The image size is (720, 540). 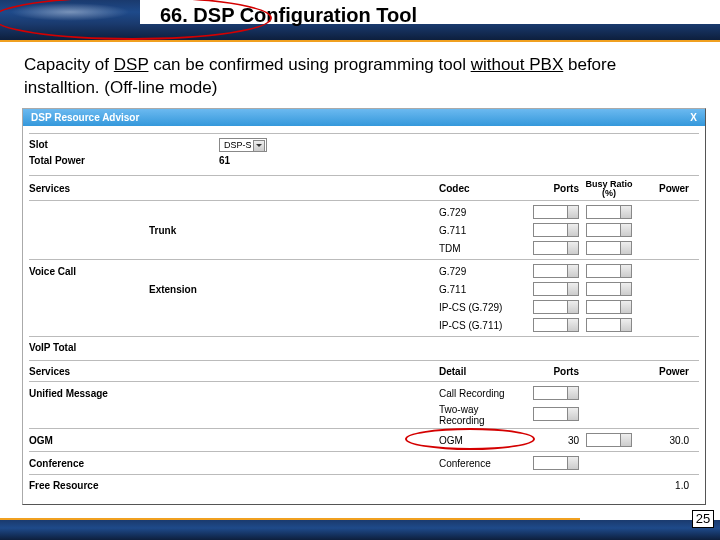 What do you see at coordinates (89, 464) in the screenshot?
I see `conference-label: Conference` at bounding box center [89, 464].